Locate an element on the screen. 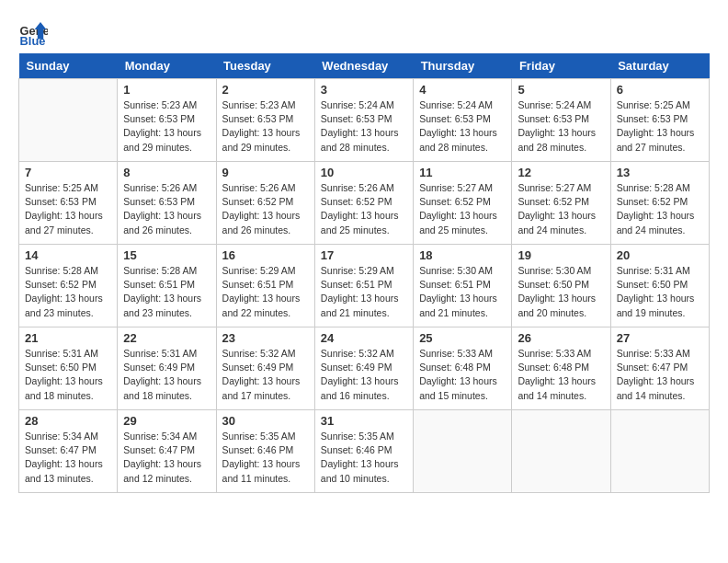  day-cell: 27Sunrise: 5:33 AM Sunset: 6:47 PM Dayli… is located at coordinates (660, 369).